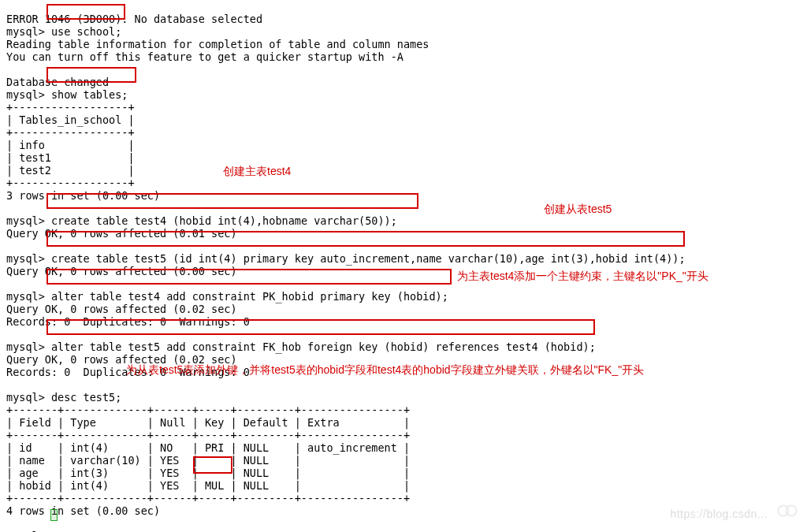 This screenshot has height=532, width=807. Describe the element at coordinates (208, 473) in the screenshot. I see `line: | age | int(3) | YES | | NULL | |` at that location.